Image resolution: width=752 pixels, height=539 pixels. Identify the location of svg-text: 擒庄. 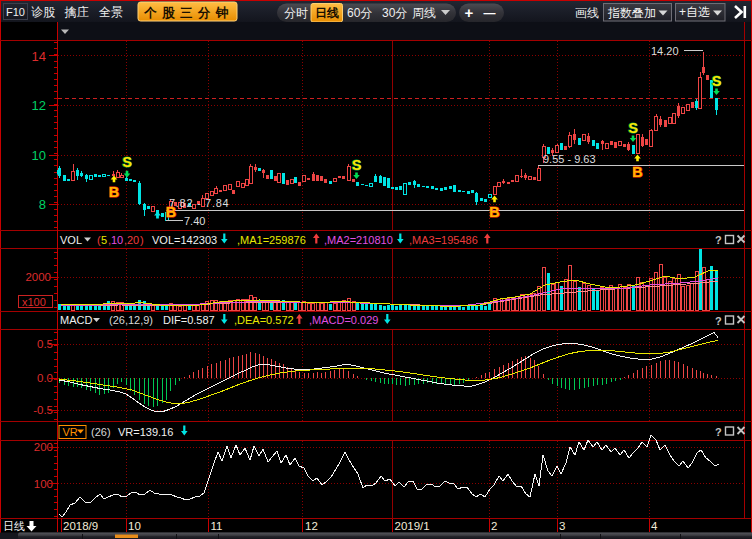
(77, 12).